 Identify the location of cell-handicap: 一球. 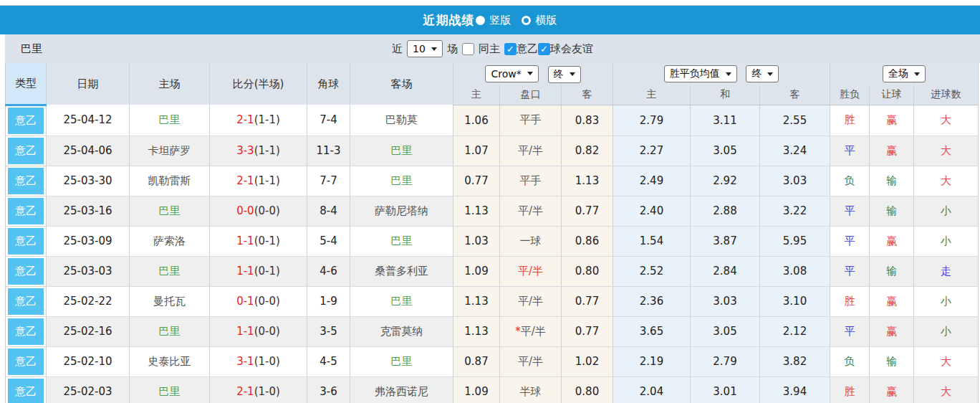
(531, 241).